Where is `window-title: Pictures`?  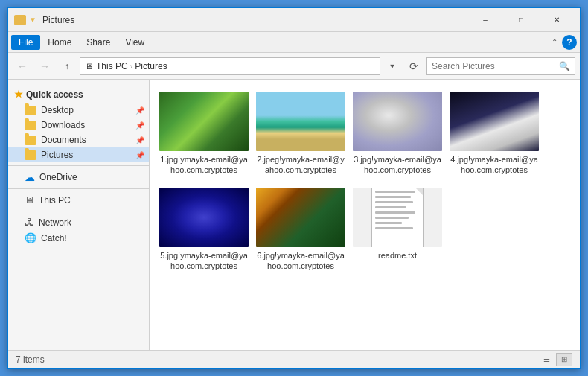
window-title: Pictures is located at coordinates (255, 20).